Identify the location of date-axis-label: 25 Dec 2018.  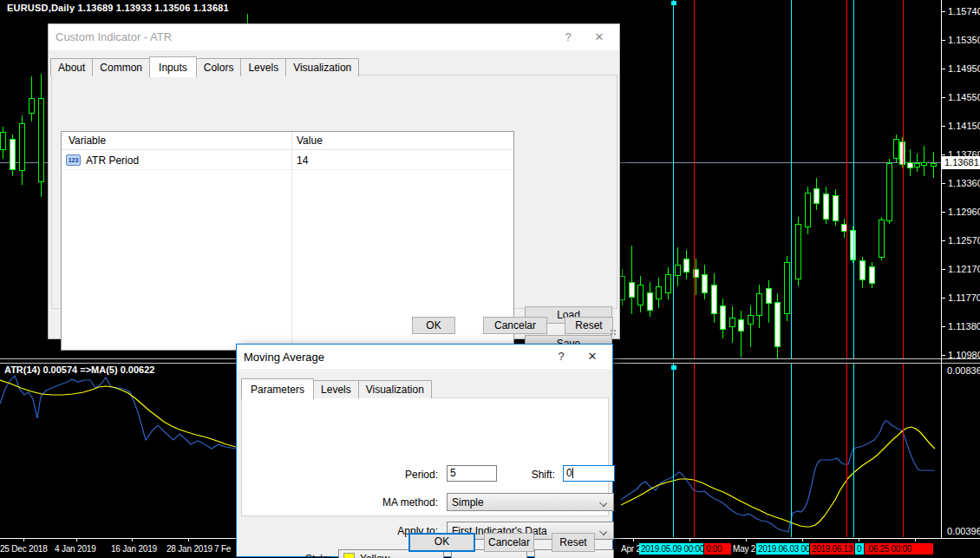
(24, 548).